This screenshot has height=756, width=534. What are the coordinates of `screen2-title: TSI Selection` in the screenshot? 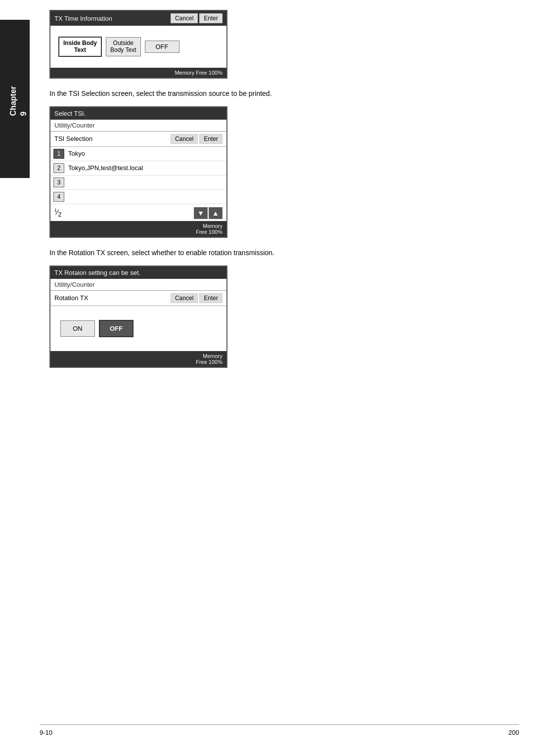 It's located at (73, 138).